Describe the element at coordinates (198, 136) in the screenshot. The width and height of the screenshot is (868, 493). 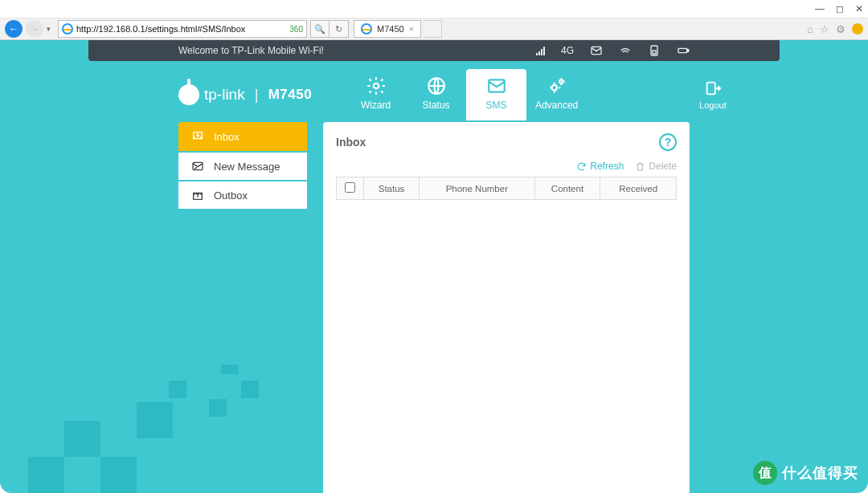
I see `inbox-icon` at that location.